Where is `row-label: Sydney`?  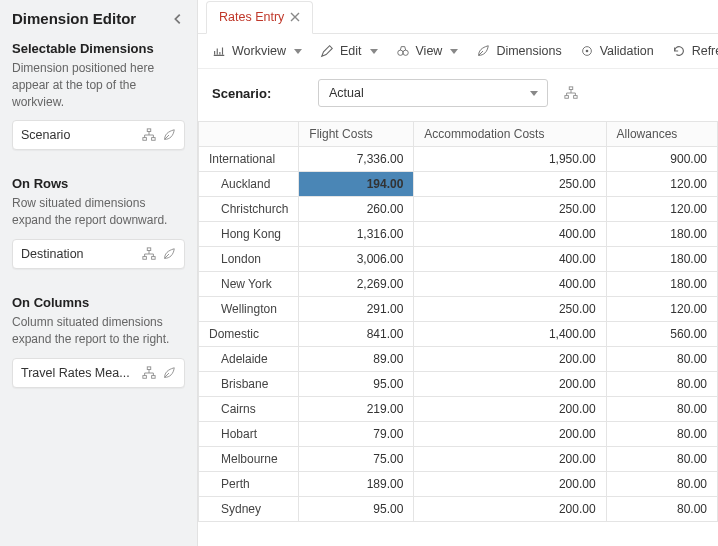
row-label: Sydney is located at coordinates (249, 510).